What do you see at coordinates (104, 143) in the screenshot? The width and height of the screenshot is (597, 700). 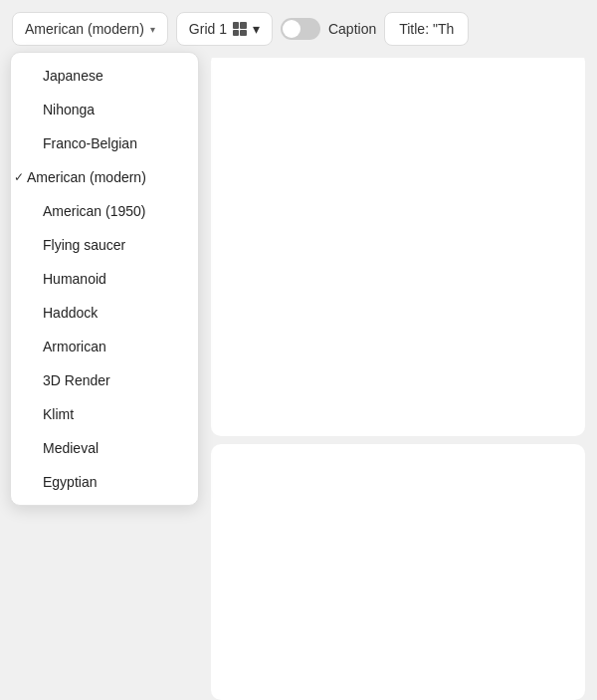 I see `dropdown-item-franco-belgian: Franco-Belgian` at bounding box center [104, 143].